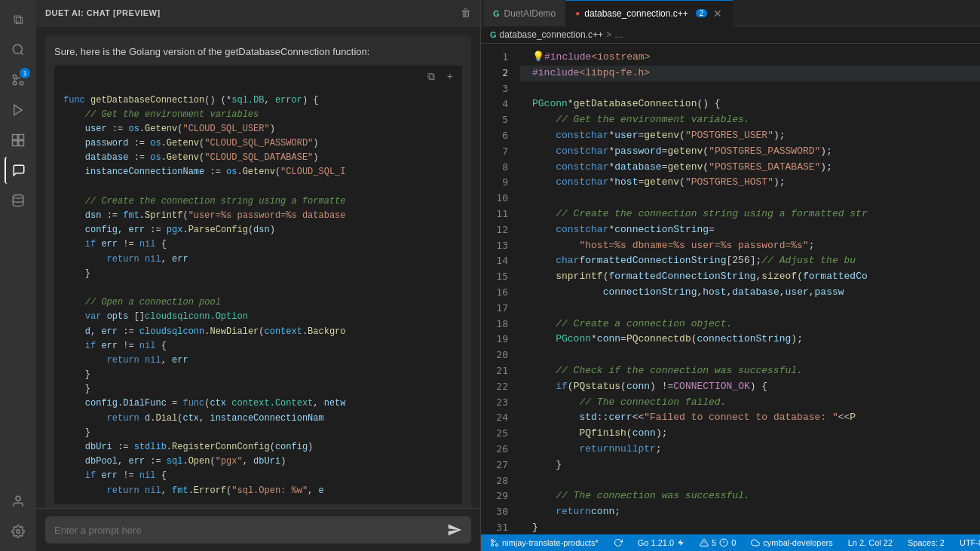 This screenshot has width=980, height=551. Describe the element at coordinates (750, 371) in the screenshot. I see `code-line: // Check if the connection was successfu…` at that location.